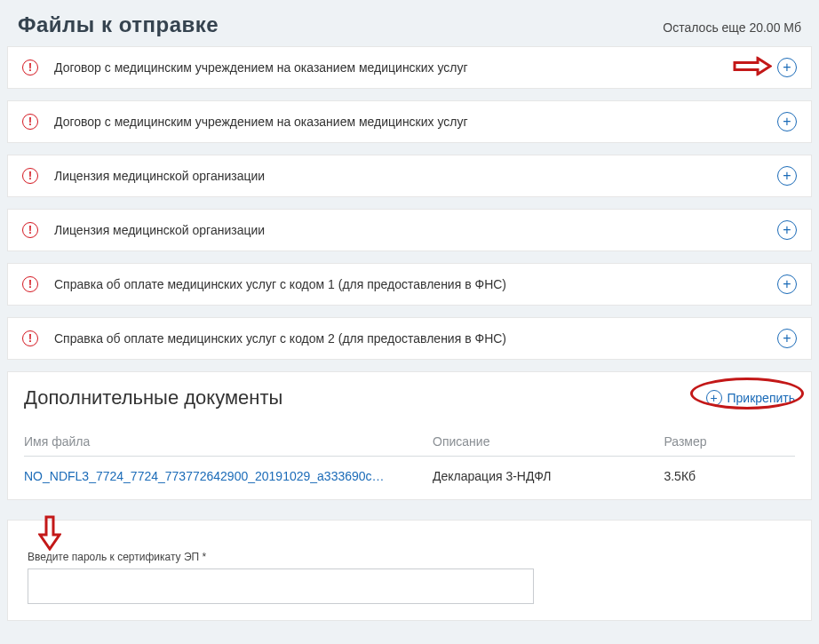 This screenshot has width=819, height=644. Describe the element at coordinates (228, 476) in the screenshot. I see `file-link: NO_NDFL3_7724_7724_773772642900_20191029…` at that location.